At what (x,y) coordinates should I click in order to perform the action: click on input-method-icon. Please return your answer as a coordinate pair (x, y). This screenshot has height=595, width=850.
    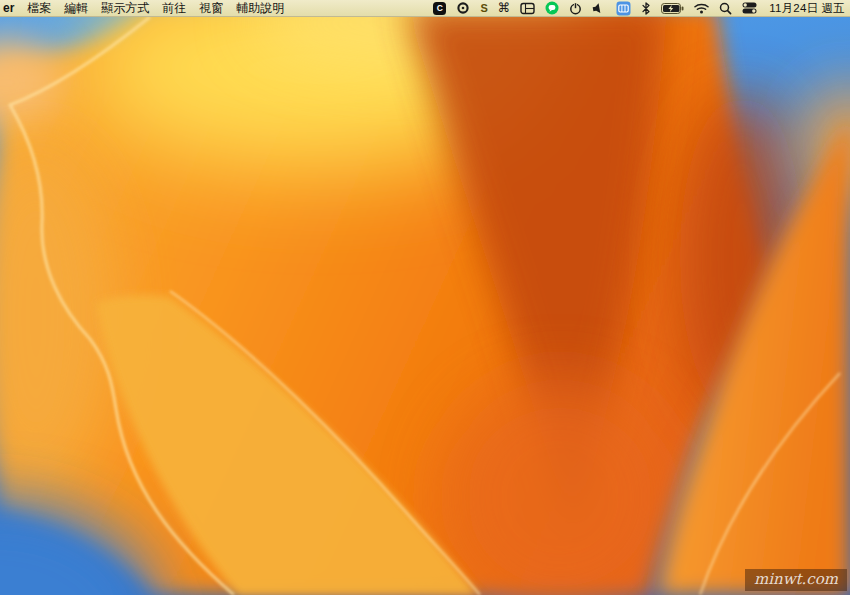
    Looking at the image, I should click on (624, 8).